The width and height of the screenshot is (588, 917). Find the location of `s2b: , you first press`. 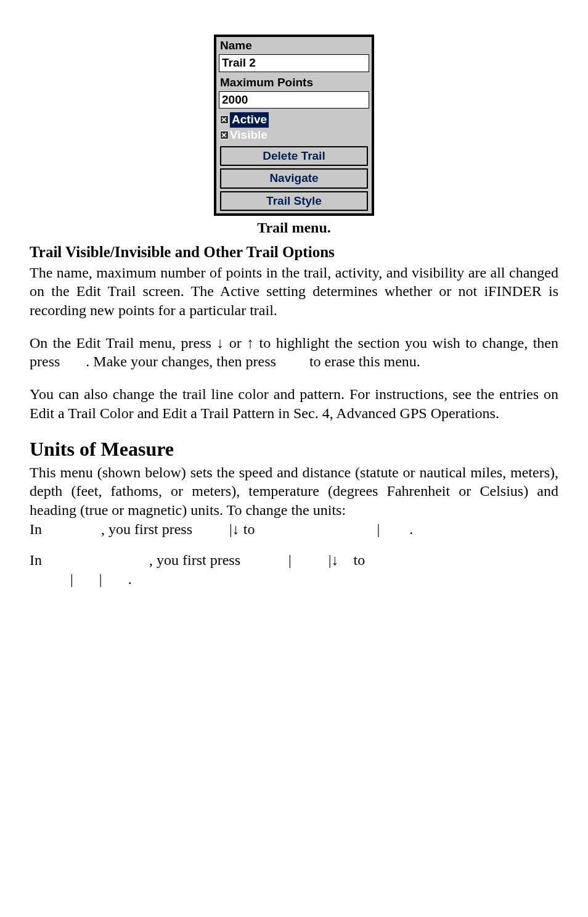

s2b: , you first press is located at coordinates (197, 560).